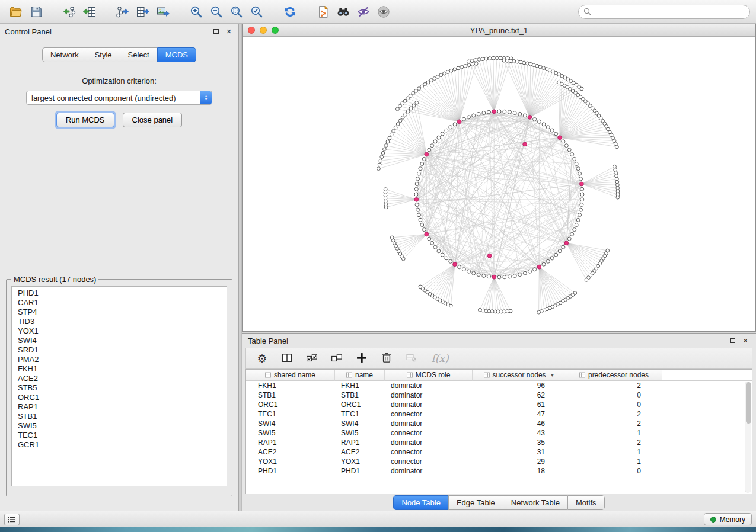  Describe the element at coordinates (123, 12) in the screenshot. I see `export-network-button` at that location.